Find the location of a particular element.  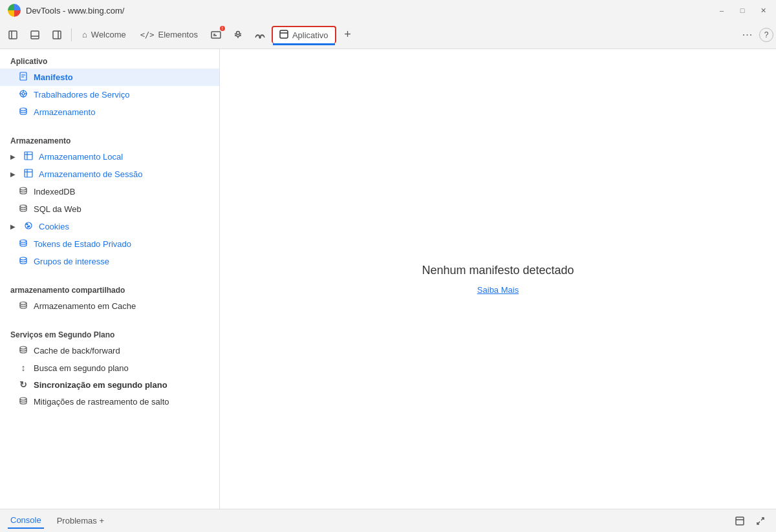

bottom-tab-console: Console is located at coordinates (26, 521).